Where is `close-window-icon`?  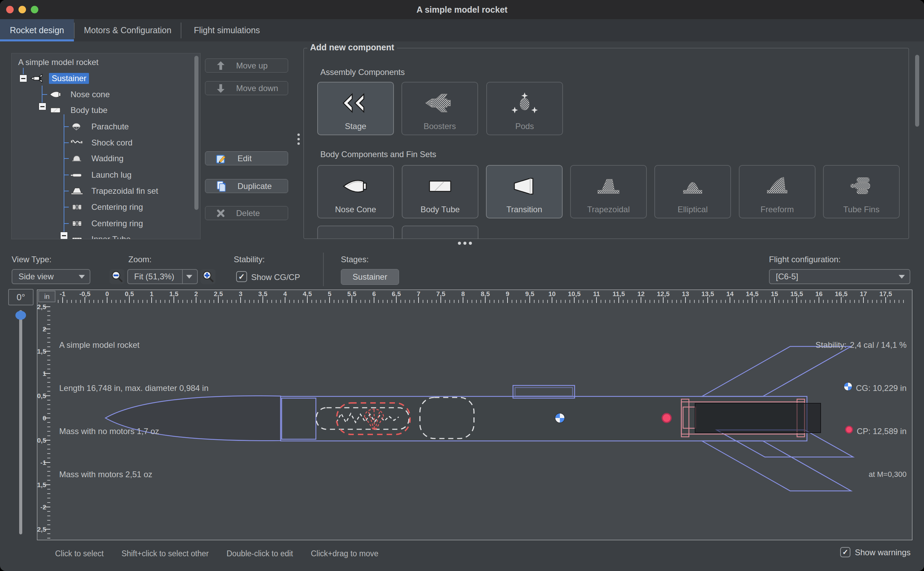 close-window-icon is located at coordinates (10, 9).